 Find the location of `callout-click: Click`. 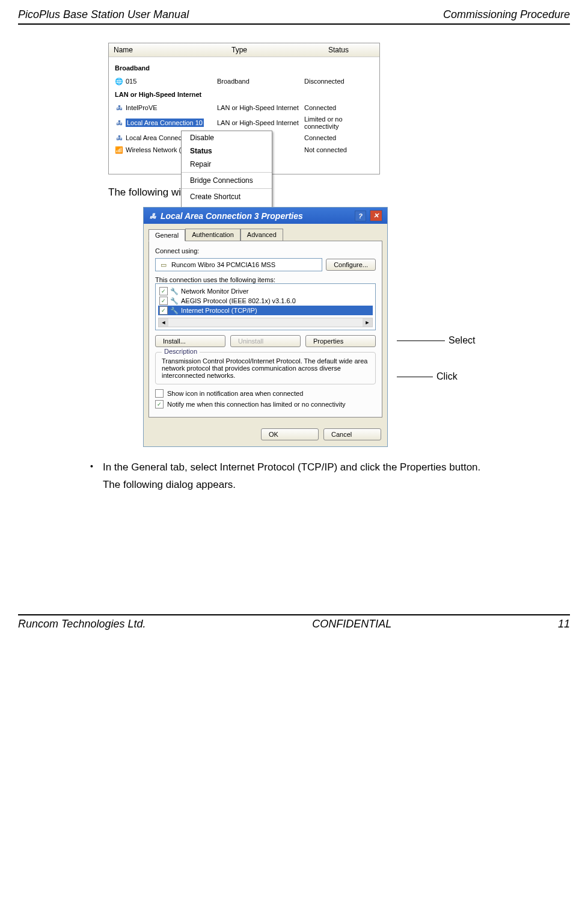

callout-click: Click is located at coordinates (427, 377).